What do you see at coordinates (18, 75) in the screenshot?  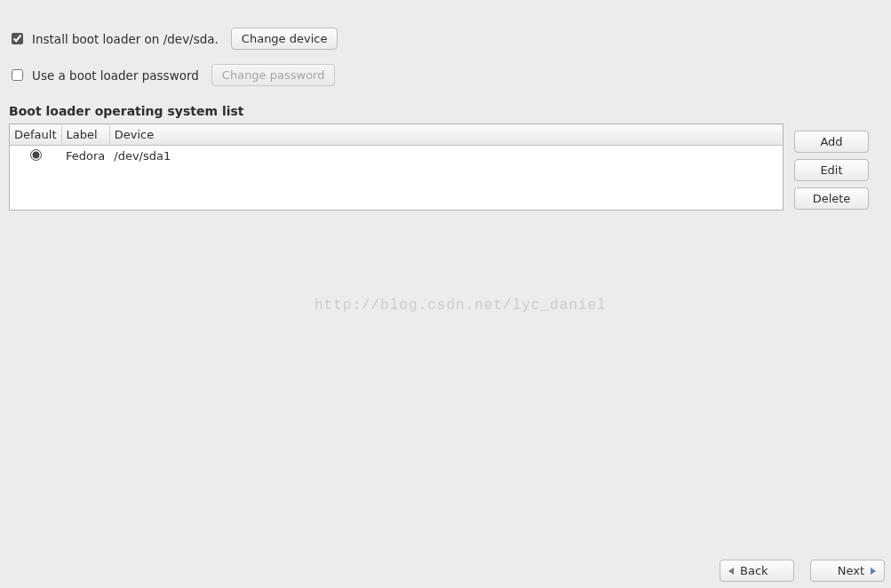 I see `boot-loader-password-checkbox` at bounding box center [18, 75].